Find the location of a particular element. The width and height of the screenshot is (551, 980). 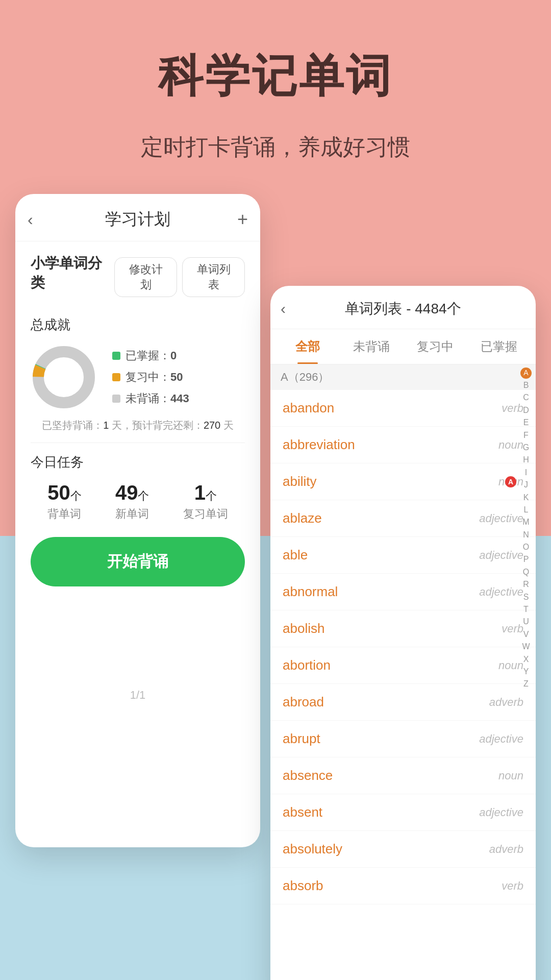

word-row-able: able adjective is located at coordinates (403, 555).